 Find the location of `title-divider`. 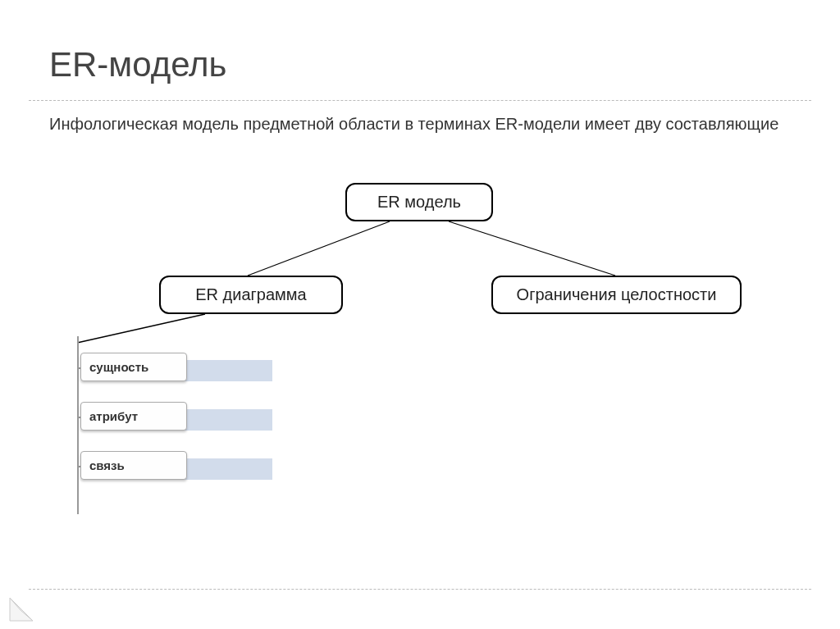

title-divider is located at coordinates (420, 100).